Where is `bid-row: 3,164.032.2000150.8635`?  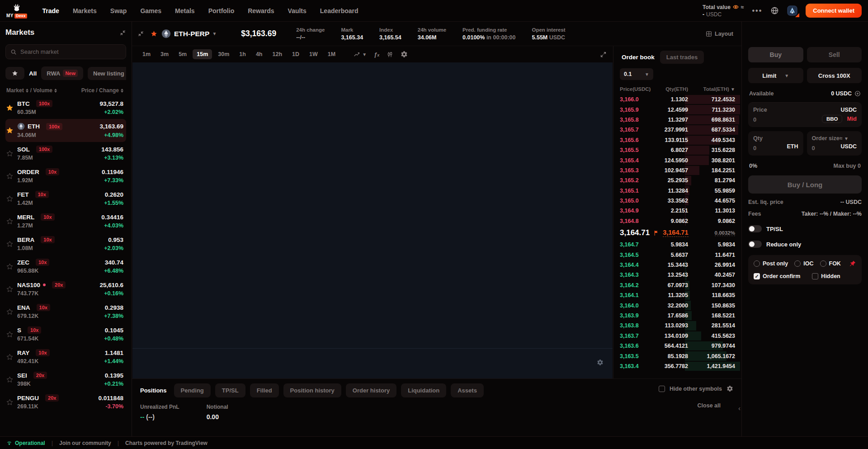 bid-row: 3,164.032.2000150.8635 is located at coordinates (677, 305).